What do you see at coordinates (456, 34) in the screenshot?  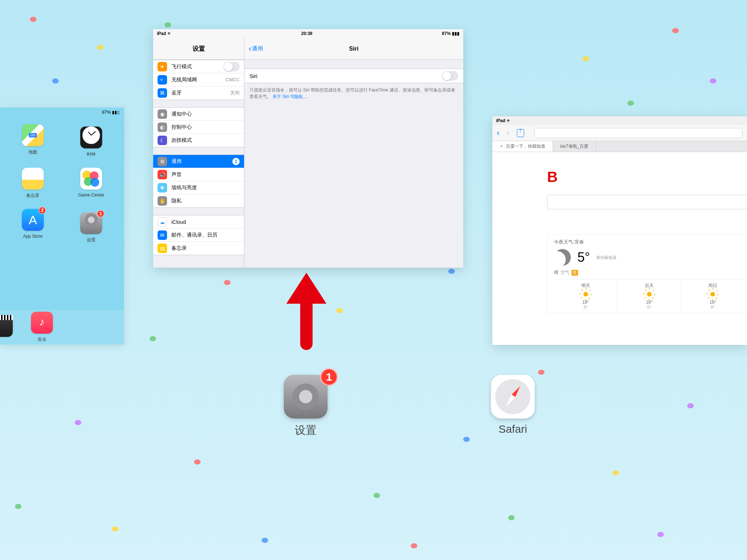 I see `battery-icon: ▮▮▮` at bounding box center [456, 34].